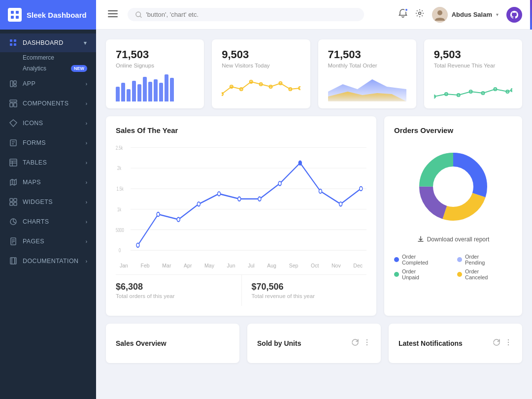 Image resolution: width=532 pixels, height=399 pixels. I want to click on sidebar-item-analytics: Analytics NEW, so click(48, 68).